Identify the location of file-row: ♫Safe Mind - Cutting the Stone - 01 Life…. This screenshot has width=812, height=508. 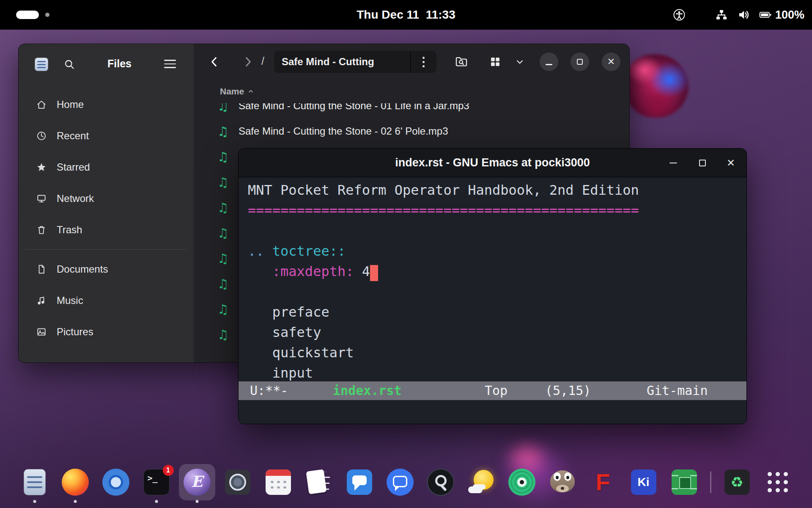
(411, 111).